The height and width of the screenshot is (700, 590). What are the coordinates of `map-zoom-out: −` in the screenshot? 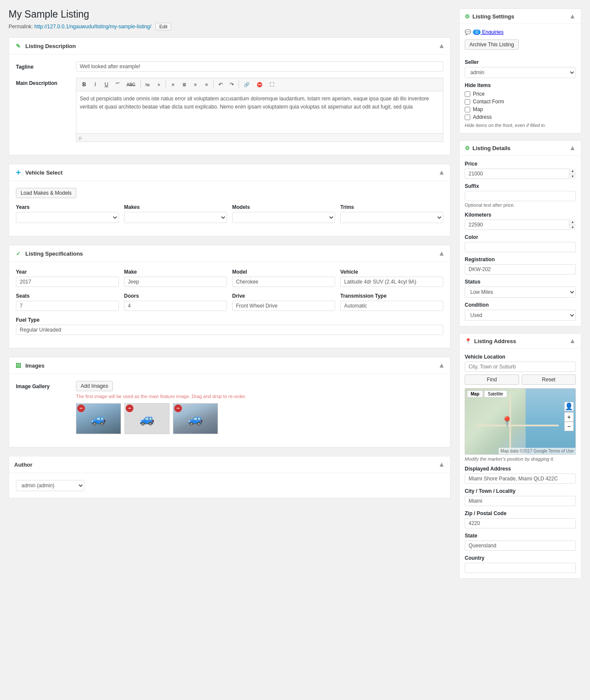 It's located at (569, 426).